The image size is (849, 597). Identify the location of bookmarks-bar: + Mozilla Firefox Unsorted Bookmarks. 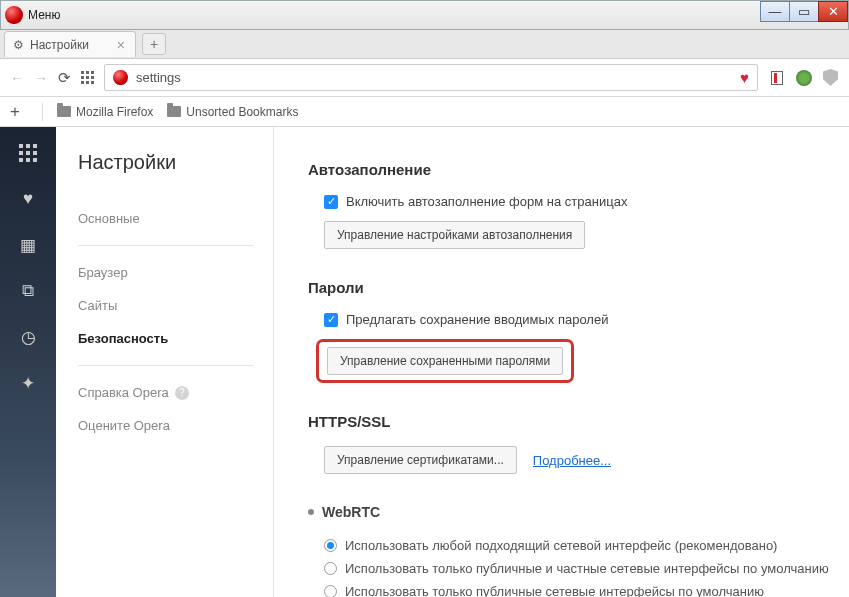
(424, 112).